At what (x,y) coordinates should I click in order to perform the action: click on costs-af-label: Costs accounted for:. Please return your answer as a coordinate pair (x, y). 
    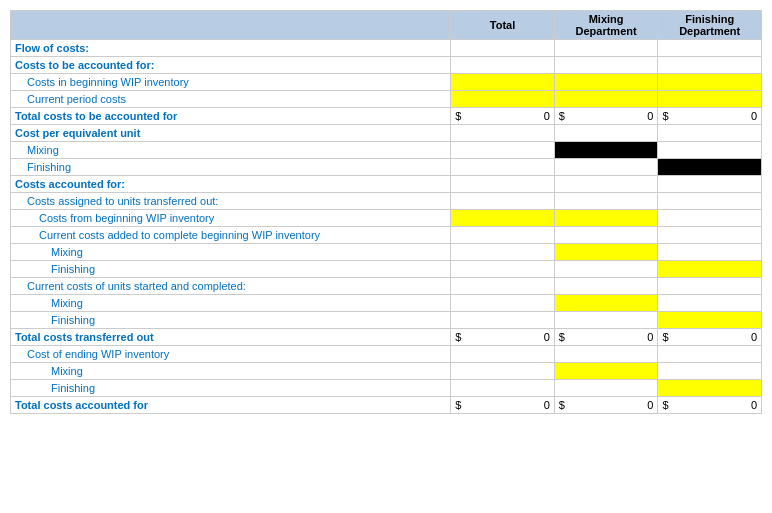
    Looking at the image, I should click on (231, 184).